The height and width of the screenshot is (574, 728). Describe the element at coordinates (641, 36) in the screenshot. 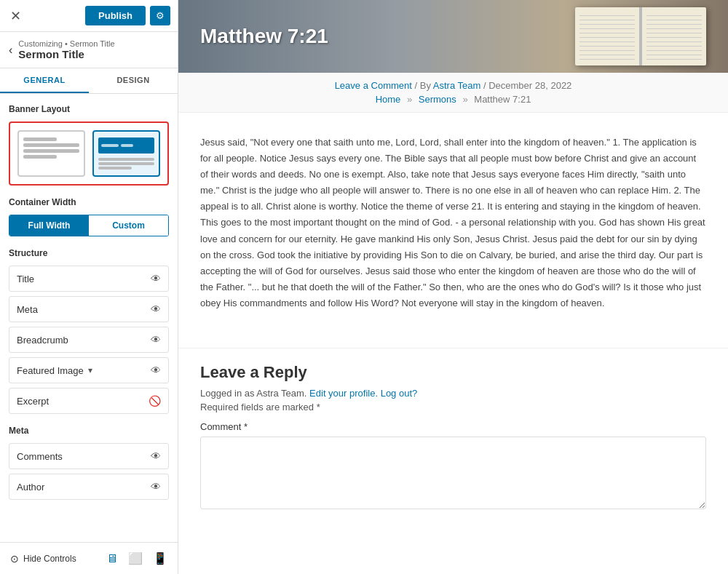

I see `hero-book` at that location.